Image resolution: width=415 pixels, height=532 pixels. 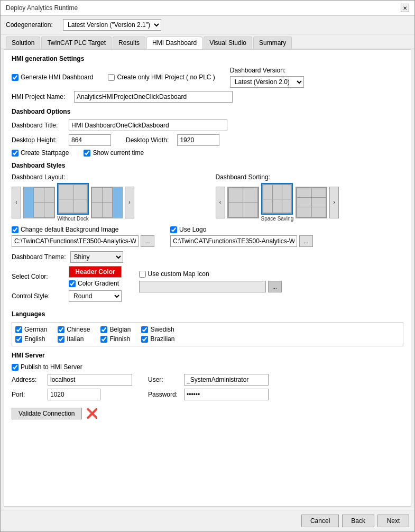 I want to click on lang-brazilian-row: Brazilian, so click(x=158, y=339).